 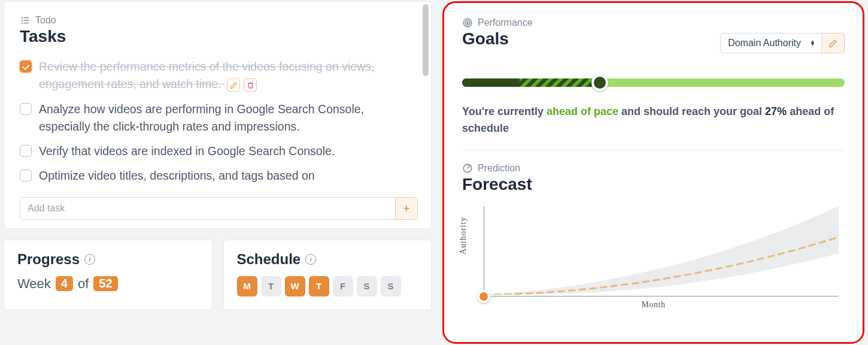 I want to click on progress-card: Progress i Week 4 of 52, so click(x=108, y=275).